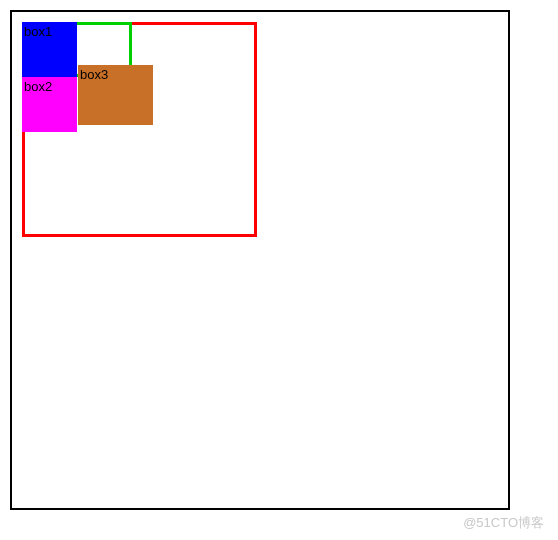  What do you see at coordinates (50, 104) in the screenshot?
I see `box2: box2` at bounding box center [50, 104].